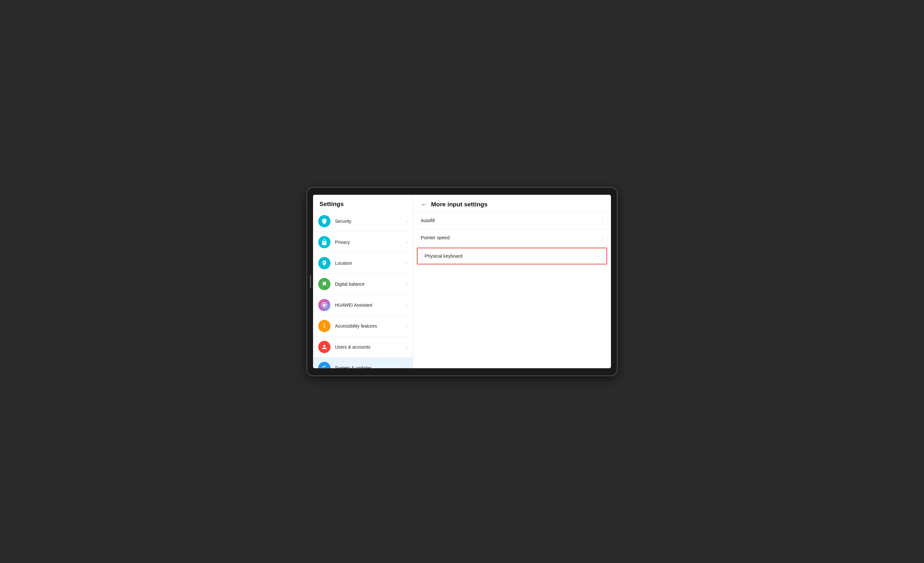 Image resolution: width=924 pixels, height=563 pixels. Describe the element at coordinates (512, 221) in the screenshot. I see `autofill-label: Autofill` at that location.